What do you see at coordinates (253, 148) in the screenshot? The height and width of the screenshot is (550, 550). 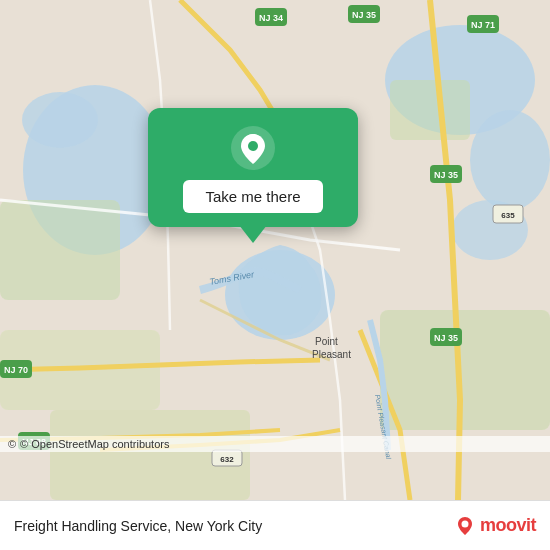 I see `location-pin-icon` at bounding box center [253, 148].